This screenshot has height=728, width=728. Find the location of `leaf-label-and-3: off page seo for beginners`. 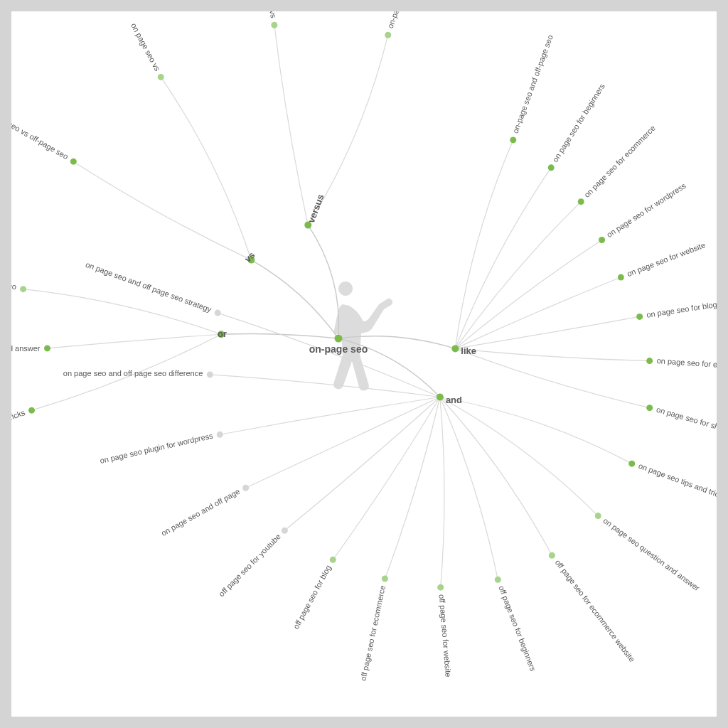

leaf-label-and-3: off page seo for beginners is located at coordinates (518, 628).